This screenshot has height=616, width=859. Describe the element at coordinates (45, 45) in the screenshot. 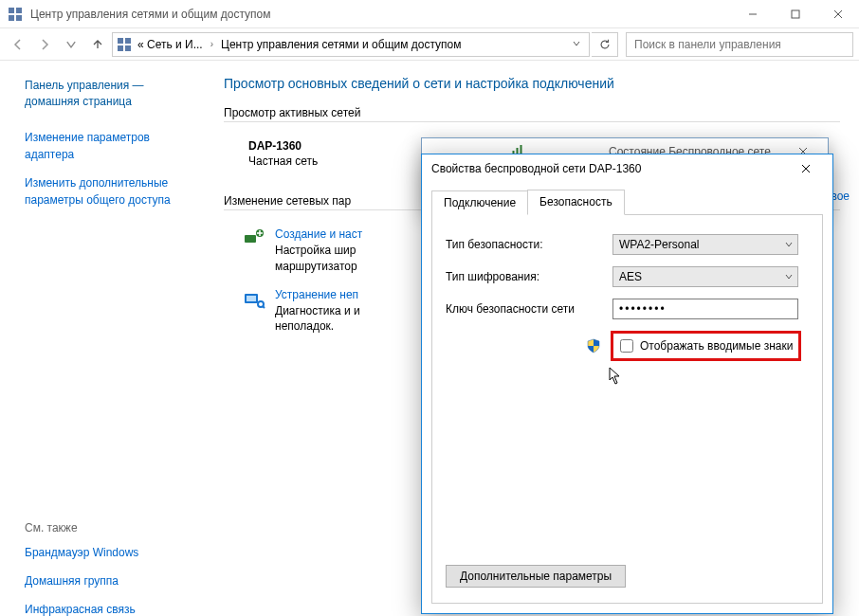

I see `forward-button` at that location.